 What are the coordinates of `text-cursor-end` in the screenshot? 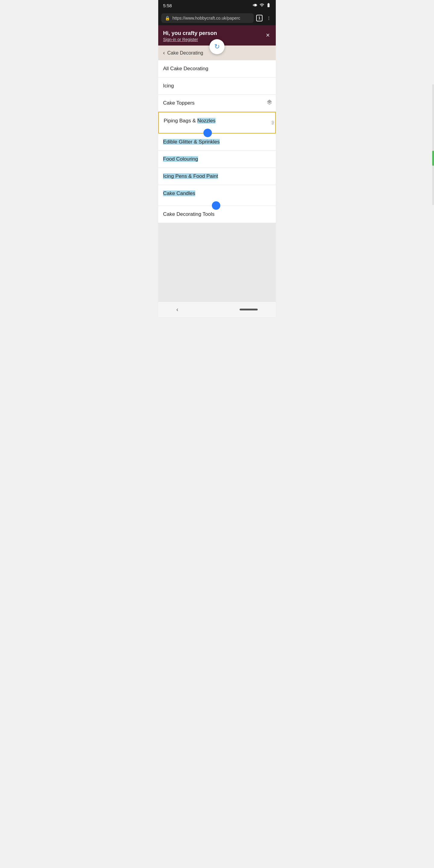 It's located at (216, 206).